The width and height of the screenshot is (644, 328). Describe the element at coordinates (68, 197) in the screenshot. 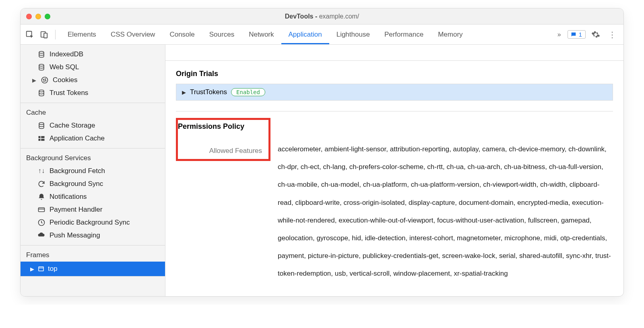

I see `sidebar-item-label: Notifications` at that location.